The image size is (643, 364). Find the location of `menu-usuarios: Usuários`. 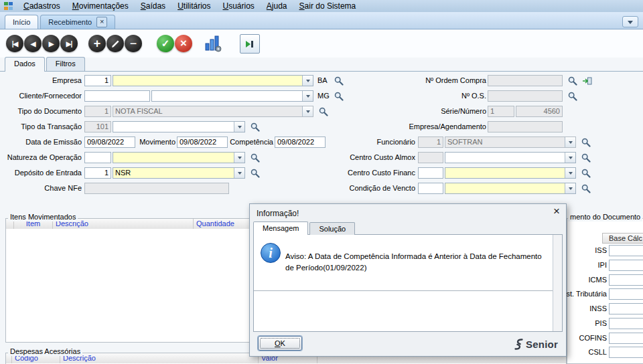

menu-usuarios: Usuários is located at coordinates (238, 6).